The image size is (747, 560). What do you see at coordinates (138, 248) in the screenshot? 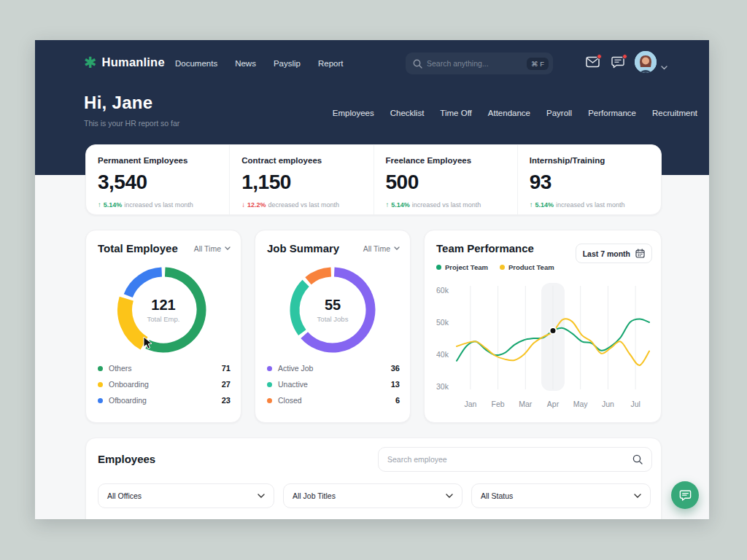
I see `card-title: Total Employee` at bounding box center [138, 248].